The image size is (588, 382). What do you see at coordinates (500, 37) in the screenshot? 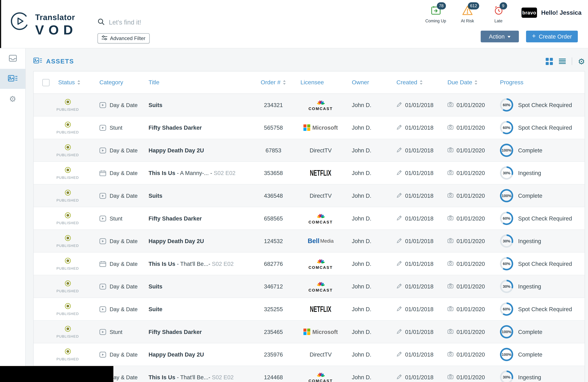
I see `action-button: Action` at bounding box center [500, 37].